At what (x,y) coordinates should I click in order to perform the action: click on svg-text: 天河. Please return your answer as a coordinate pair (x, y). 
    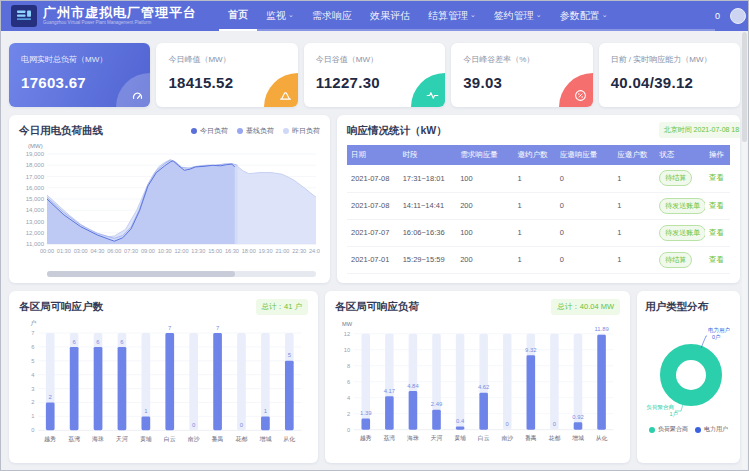
    Looking at the image, I should click on (437, 438).